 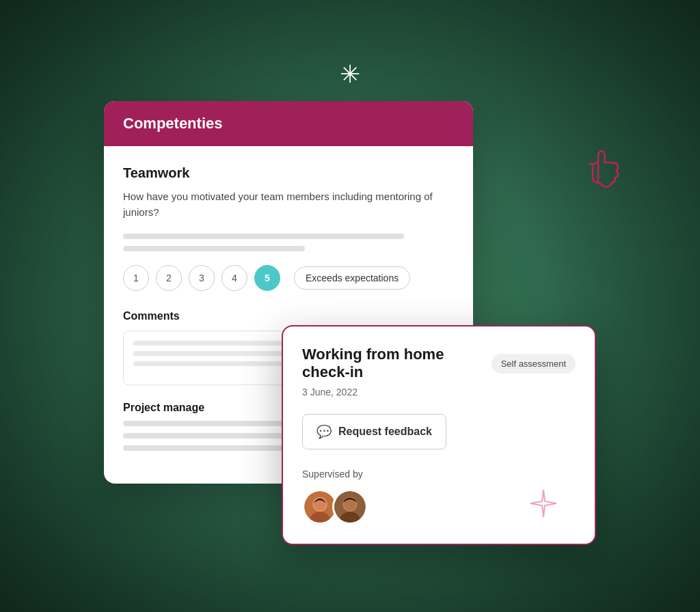 I want to click on rating-4: 4, so click(x=234, y=278).